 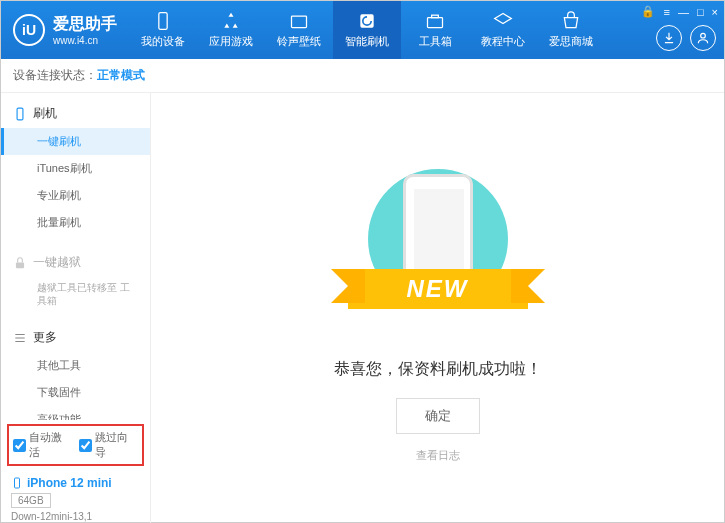 What do you see at coordinates (76, 222) in the screenshot?
I see `sidebar-item-batch: 批量刷机` at bounding box center [76, 222].